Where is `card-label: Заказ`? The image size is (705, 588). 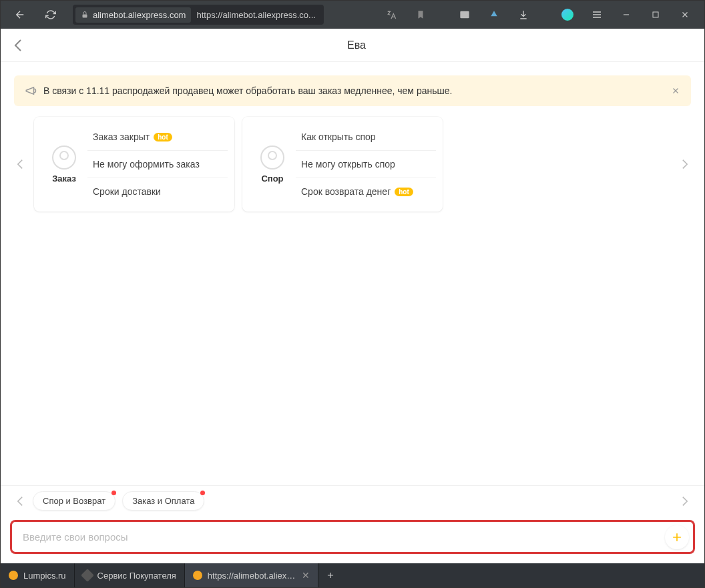 card-label: Заказ is located at coordinates (64, 179).